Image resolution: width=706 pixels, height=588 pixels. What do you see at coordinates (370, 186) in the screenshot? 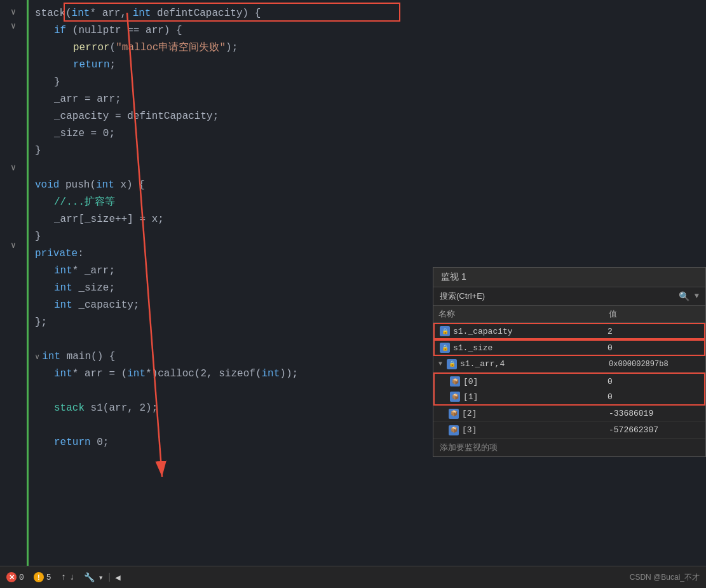
I see `code-line-11: void push(int x) {` at bounding box center [370, 186].